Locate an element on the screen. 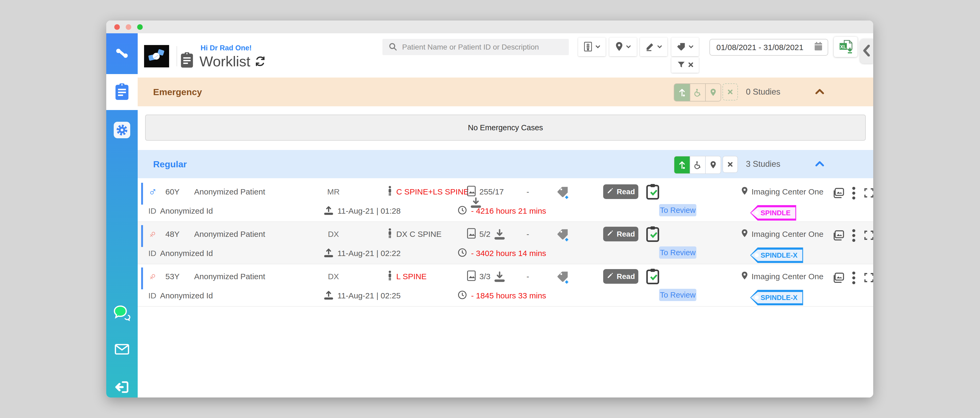  history-clock-icon is located at coordinates (462, 296).